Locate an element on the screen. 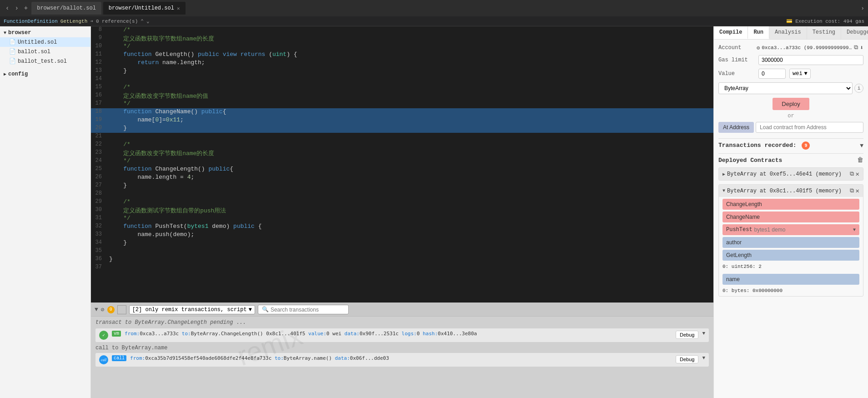 Image resolution: width=868 pixels, height=398 pixels. forward-icon: › is located at coordinates (16, 8).